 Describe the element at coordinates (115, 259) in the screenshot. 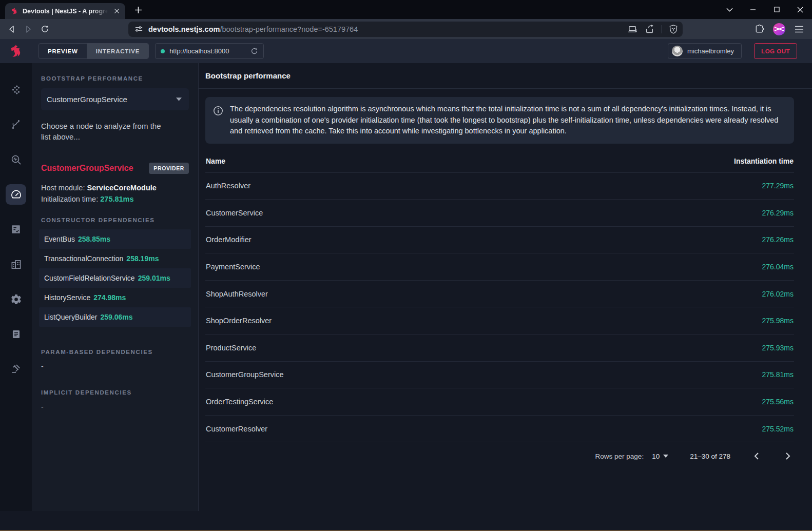

I see `dependency-item: TransactionalConnection258.19ms` at that location.